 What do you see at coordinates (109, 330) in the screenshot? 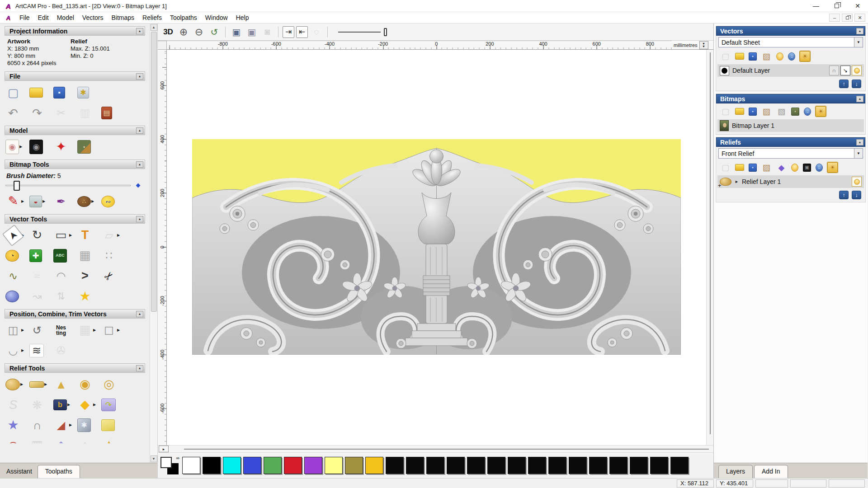
I see `group-vectors-icon: ◻` at bounding box center [109, 330].